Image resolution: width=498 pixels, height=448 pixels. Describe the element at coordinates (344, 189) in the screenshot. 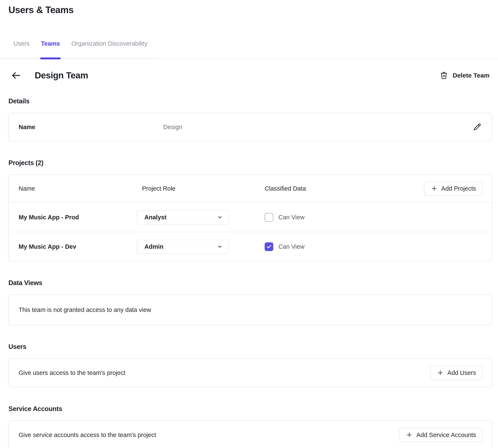

I see `column-classified-data: Classified Data` at that location.